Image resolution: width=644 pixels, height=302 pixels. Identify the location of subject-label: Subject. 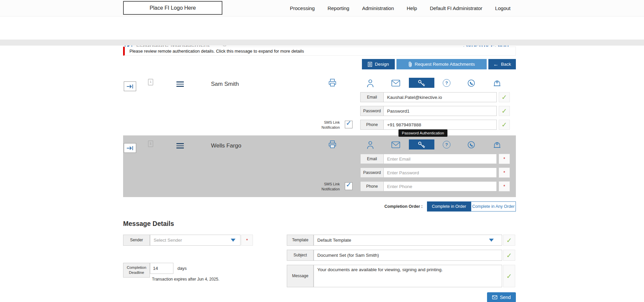
(300, 255).